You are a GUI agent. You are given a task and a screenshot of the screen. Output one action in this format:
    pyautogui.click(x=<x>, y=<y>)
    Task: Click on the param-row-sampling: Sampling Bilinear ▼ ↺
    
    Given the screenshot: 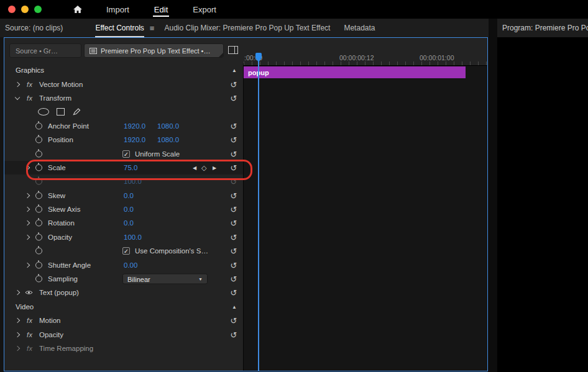 What is the action you would take?
    pyautogui.click(x=124, y=279)
    